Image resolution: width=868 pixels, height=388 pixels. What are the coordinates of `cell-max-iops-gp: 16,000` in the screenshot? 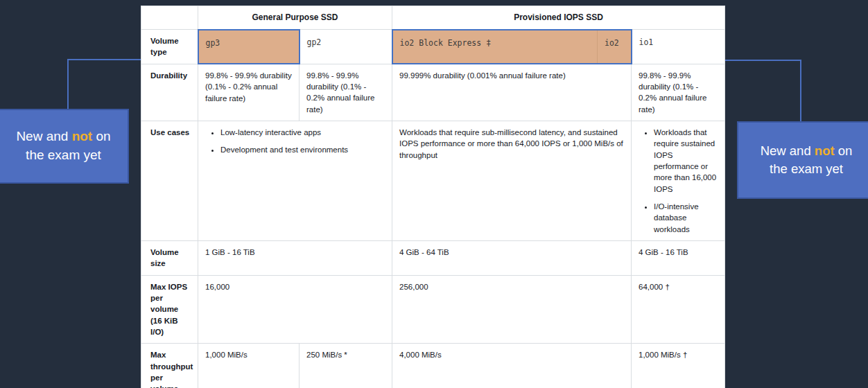 It's located at (295, 309).